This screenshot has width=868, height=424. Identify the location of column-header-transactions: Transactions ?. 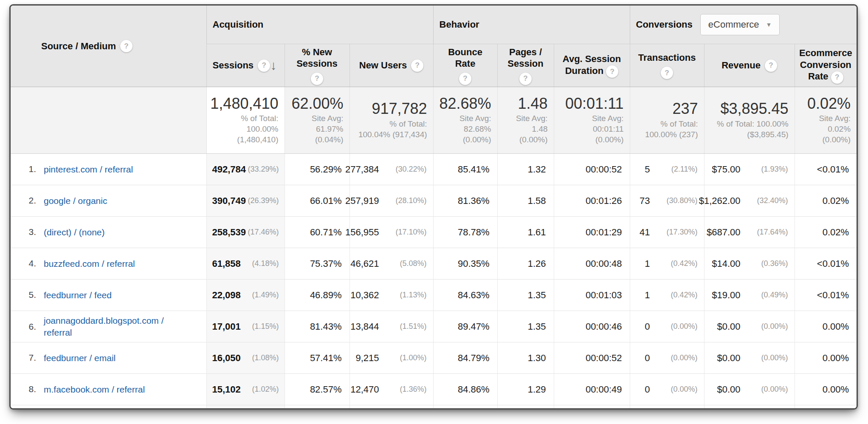
(667, 65).